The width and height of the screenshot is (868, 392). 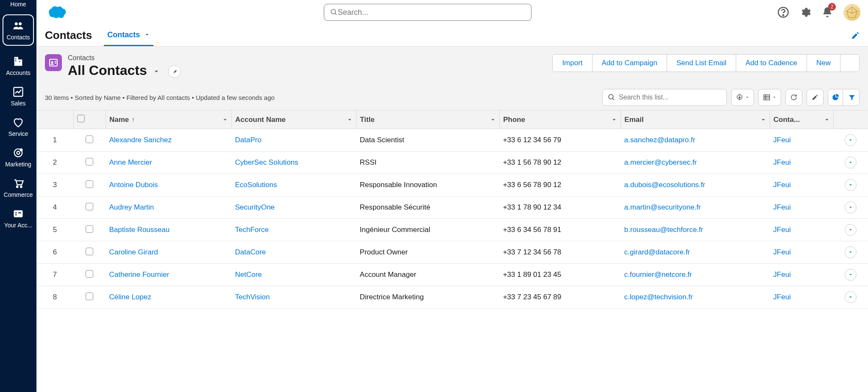 I want to click on nav-item-contacts: Contacts, so click(x=18, y=30).